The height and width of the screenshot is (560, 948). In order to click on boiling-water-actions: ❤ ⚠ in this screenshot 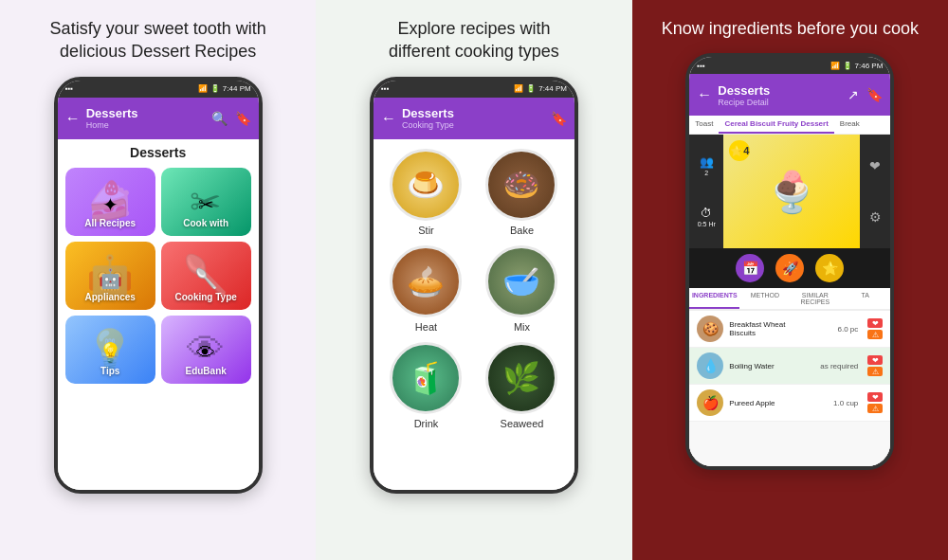, I will do `click(875, 366)`.